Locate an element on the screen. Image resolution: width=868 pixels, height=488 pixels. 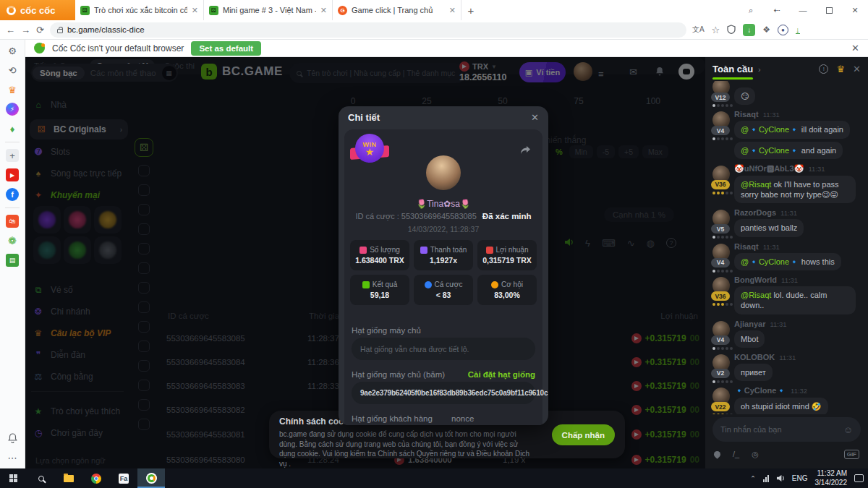
wallet-button: ▣Ví tiền is located at coordinates (542, 72).